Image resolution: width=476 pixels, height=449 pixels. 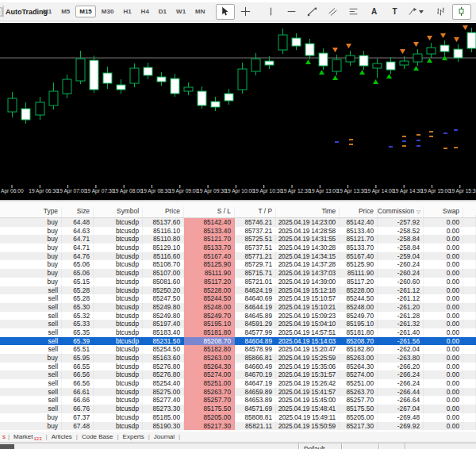 I want to click on line-chart-mode-button, so click(x=474, y=12).